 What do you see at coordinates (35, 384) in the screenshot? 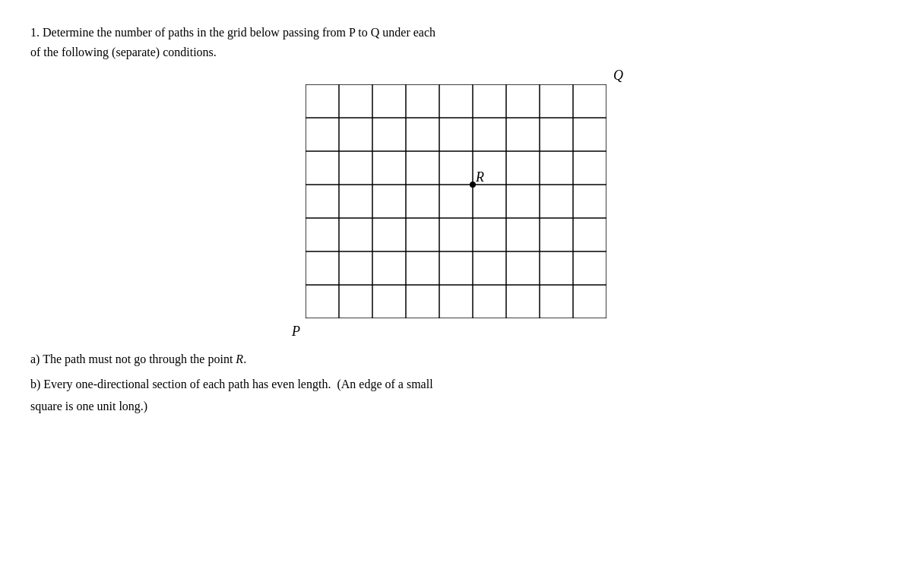
I see `condition-b-label: b)` at bounding box center [35, 384].